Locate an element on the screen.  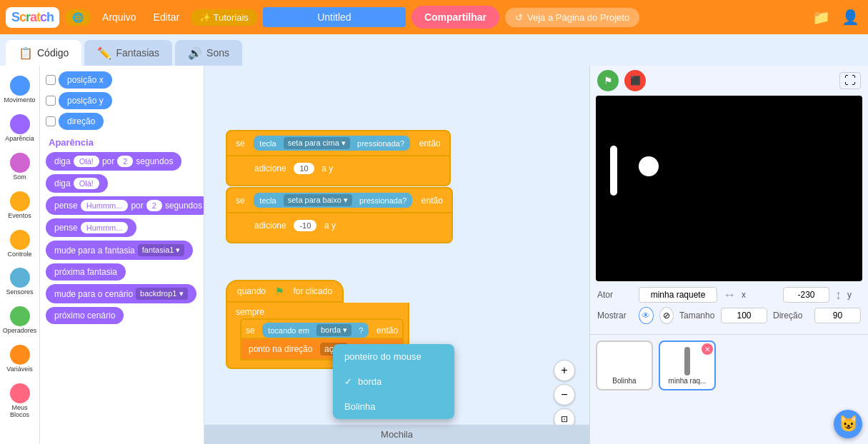
y-label: y is located at coordinates (857, 295).